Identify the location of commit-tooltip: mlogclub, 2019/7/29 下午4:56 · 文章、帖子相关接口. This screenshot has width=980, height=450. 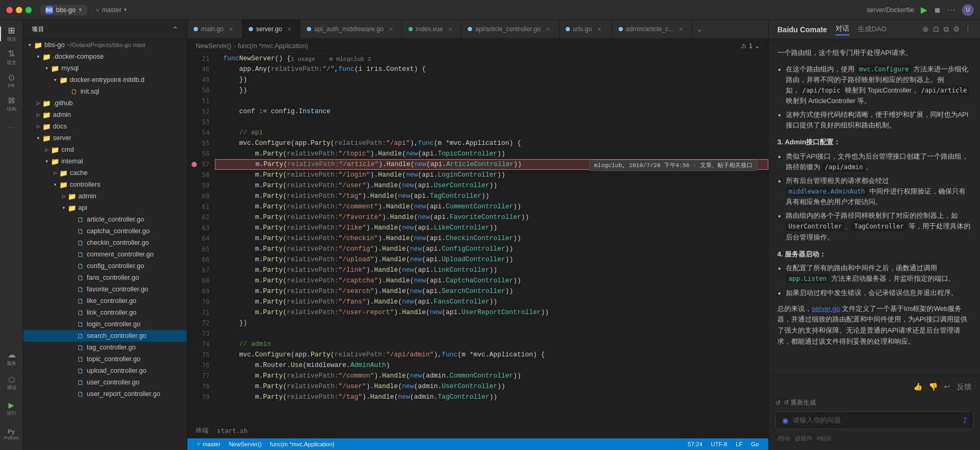
(673, 165).